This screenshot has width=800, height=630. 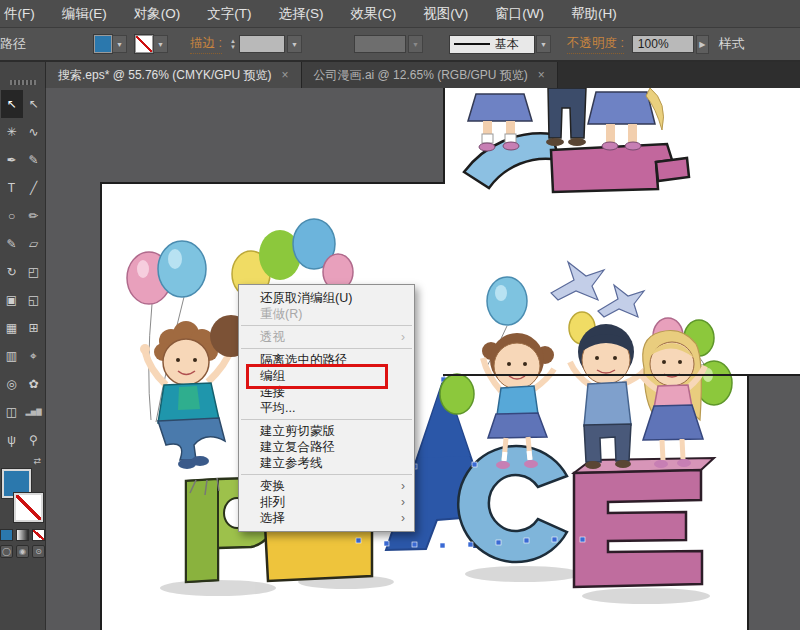 I want to click on perspective-grid-tool: ▦, so click(x=12, y=328).